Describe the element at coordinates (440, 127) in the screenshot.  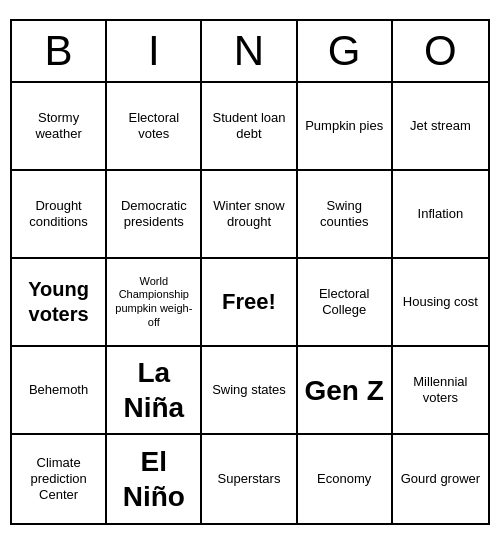
I see `bingo-cell-4: Jet stream` at that location.